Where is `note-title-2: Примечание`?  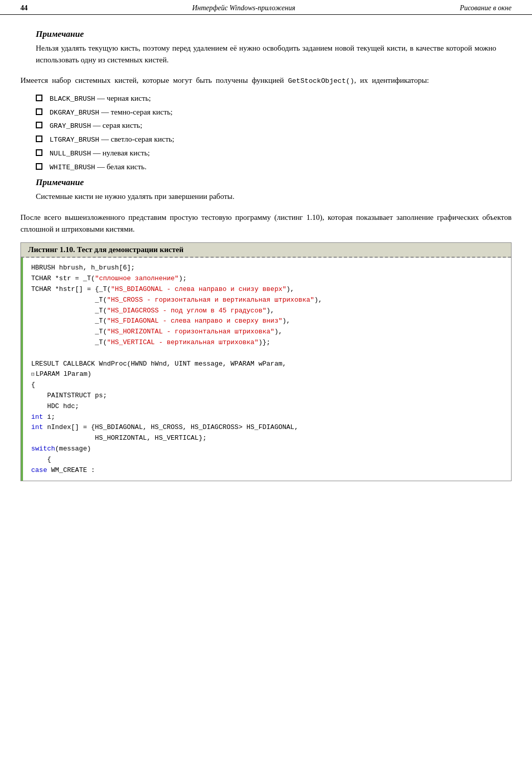
note-title-2: Примечание is located at coordinates (266, 183).